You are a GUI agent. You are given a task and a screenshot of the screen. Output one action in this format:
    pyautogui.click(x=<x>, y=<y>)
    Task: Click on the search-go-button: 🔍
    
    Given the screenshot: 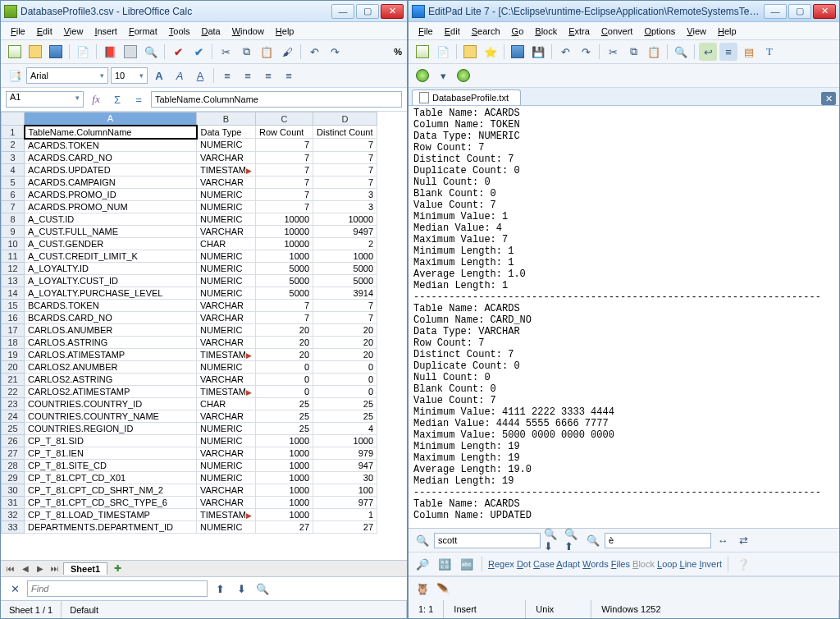 What is the action you would take?
    pyautogui.click(x=422, y=540)
    